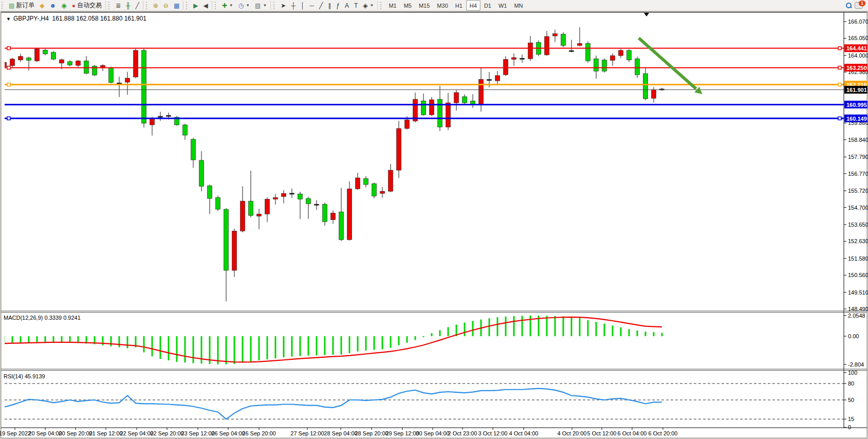 The height and width of the screenshot is (439, 868). I want to click on vertical-line-icon: │, so click(303, 6).